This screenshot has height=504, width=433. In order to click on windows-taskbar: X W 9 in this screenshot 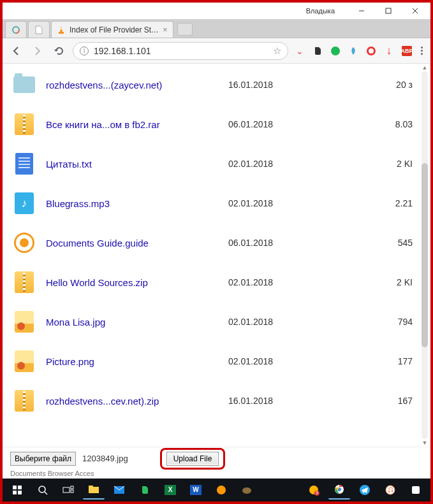, I will do `click(217, 490)`.